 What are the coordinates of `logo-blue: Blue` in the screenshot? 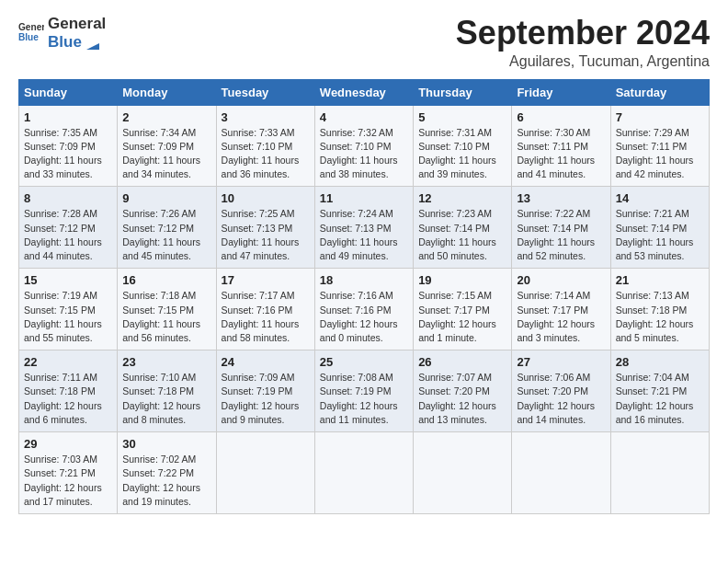 It's located at (77, 42).